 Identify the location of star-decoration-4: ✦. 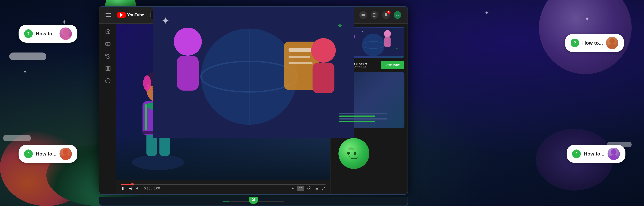
(588, 19).